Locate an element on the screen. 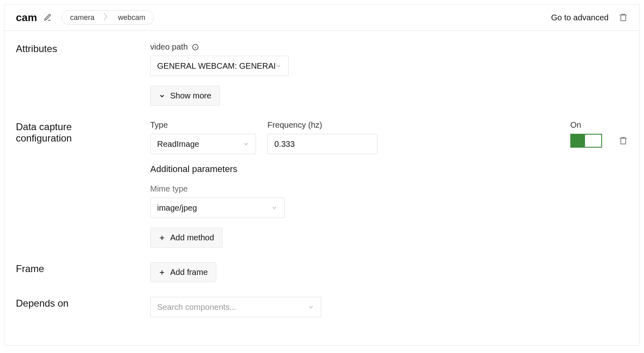 This screenshot has height=353, width=644. depends-on-search: Search components... is located at coordinates (236, 307).